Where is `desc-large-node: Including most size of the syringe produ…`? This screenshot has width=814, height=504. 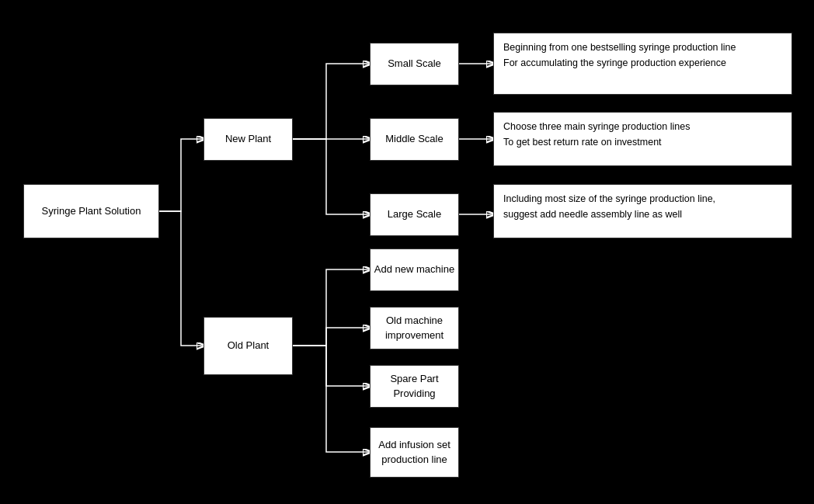
desc-large-node: Including most size of the syringe produ… is located at coordinates (643, 211).